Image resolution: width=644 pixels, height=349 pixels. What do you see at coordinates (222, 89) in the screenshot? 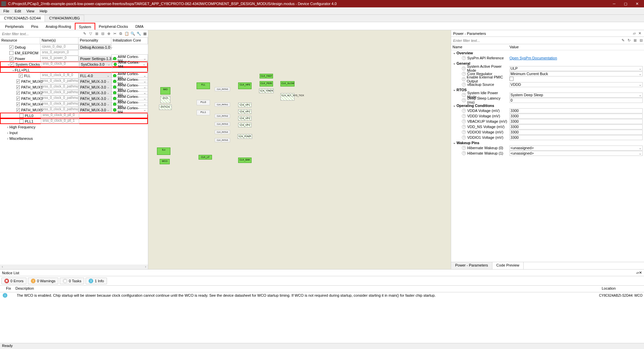
I see `blk-clk-path0: CLK_PATH0` at bounding box center [222, 89].